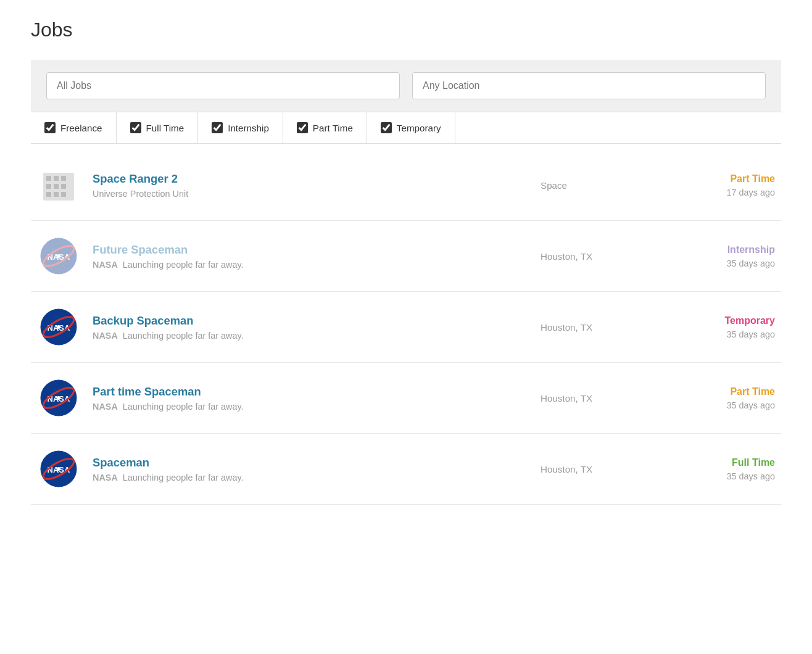  Describe the element at coordinates (589, 86) in the screenshot. I see `location-search-input` at that location.